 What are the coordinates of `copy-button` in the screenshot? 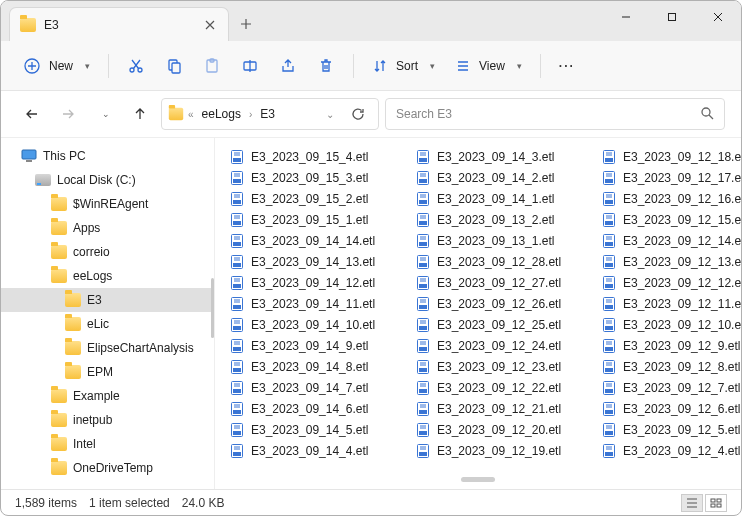 It's located at (174, 66).